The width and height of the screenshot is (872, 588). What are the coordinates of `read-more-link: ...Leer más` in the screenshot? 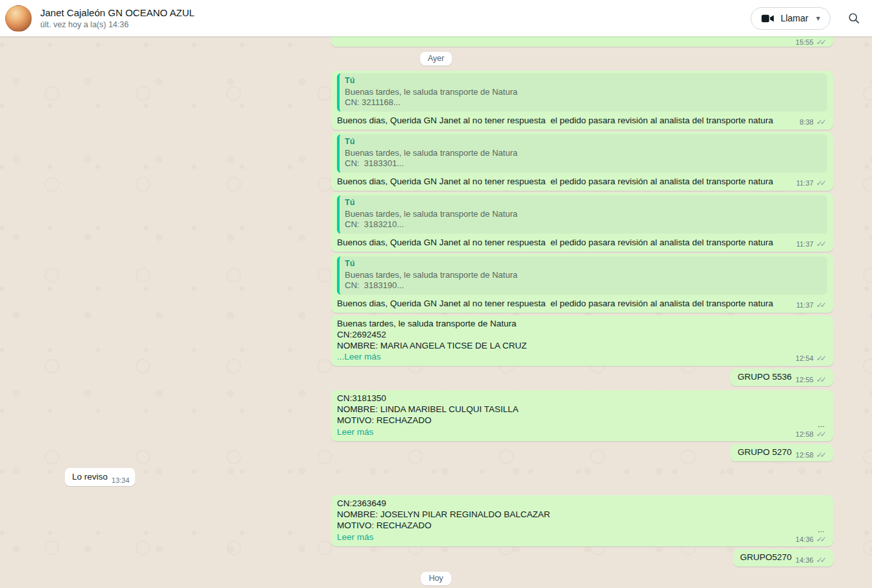 It's located at (359, 357).